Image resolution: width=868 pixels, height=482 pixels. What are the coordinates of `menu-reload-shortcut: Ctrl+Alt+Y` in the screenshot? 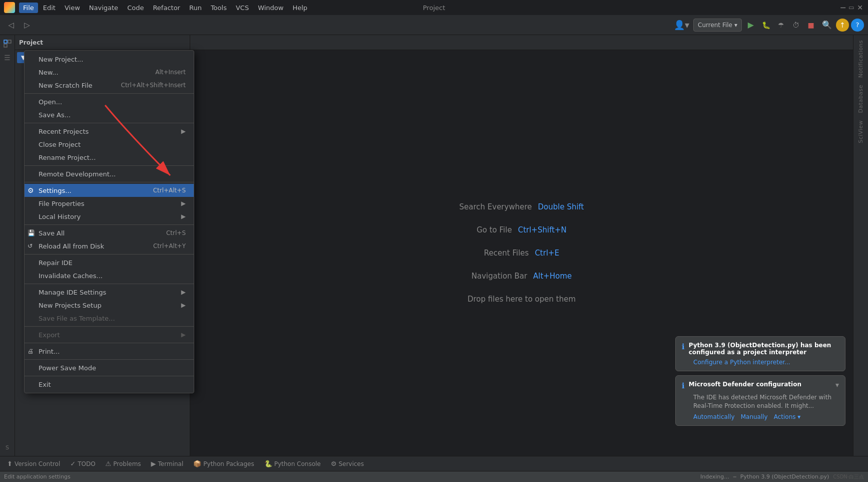 It's located at (163, 246).